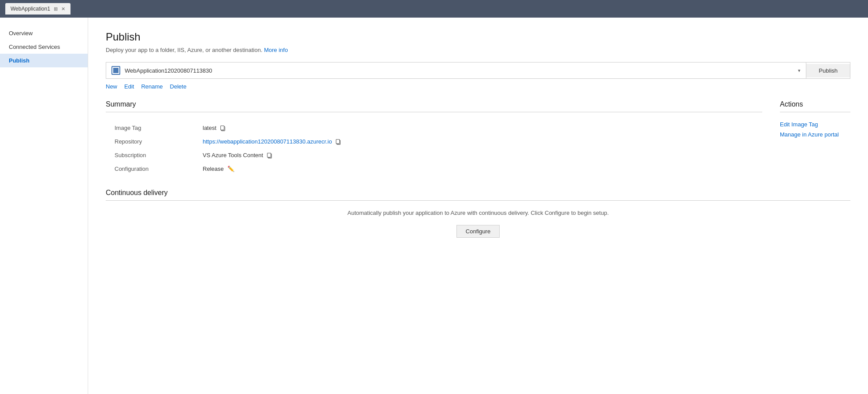 The height and width of the screenshot is (394, 868). What do you see at coordinates (434, 128) in the screenshot?
I see `summary-row-image-tag: Image Tag latest` at bounding box center [434, 128].